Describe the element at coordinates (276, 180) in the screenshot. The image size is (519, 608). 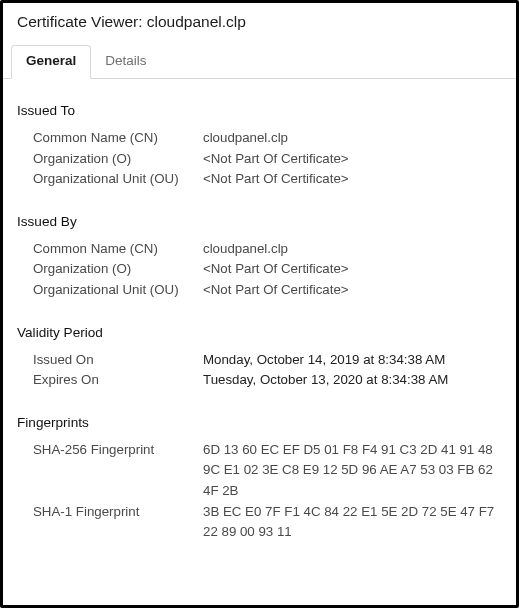
I see `issued-to-ou-value: <Not Part Of Certificate>` at that location.